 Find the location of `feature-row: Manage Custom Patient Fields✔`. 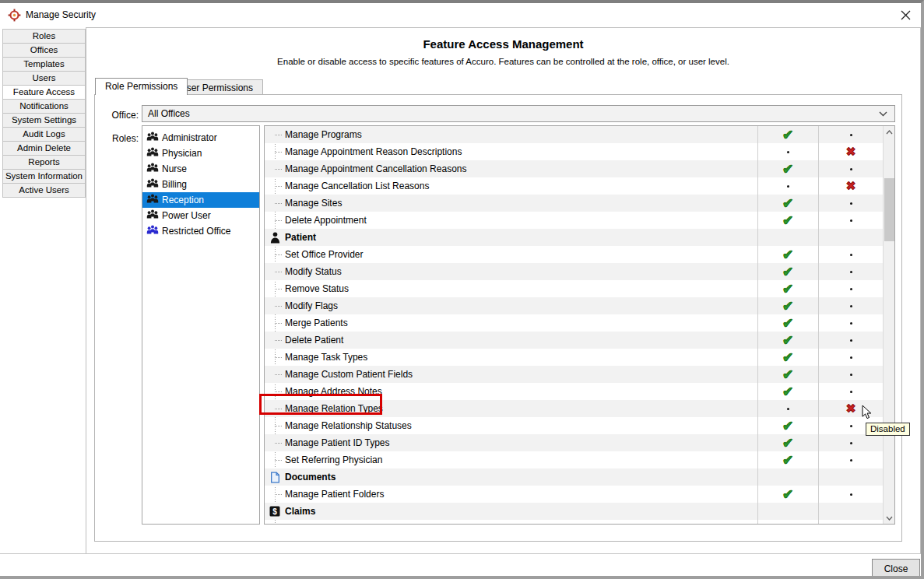

feature-row: Manage Custom Patient Fields✔ is located at coordinates (574, 374).